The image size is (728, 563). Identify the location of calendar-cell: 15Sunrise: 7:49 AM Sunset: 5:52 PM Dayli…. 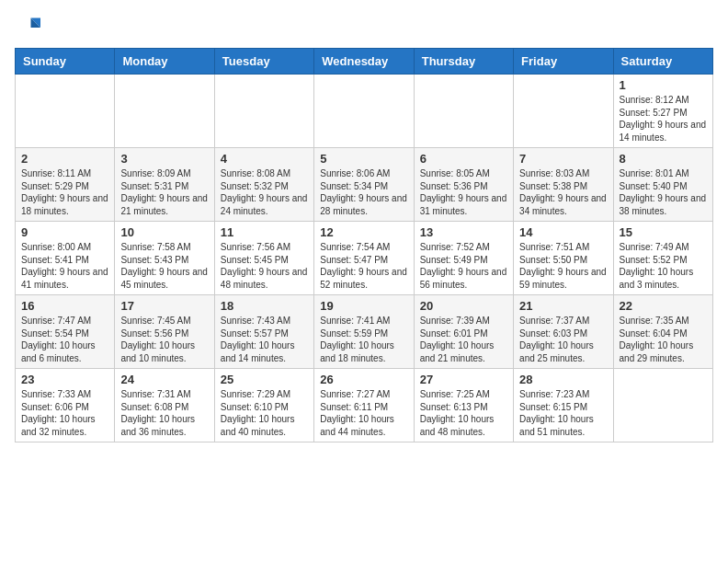
(663, 259).